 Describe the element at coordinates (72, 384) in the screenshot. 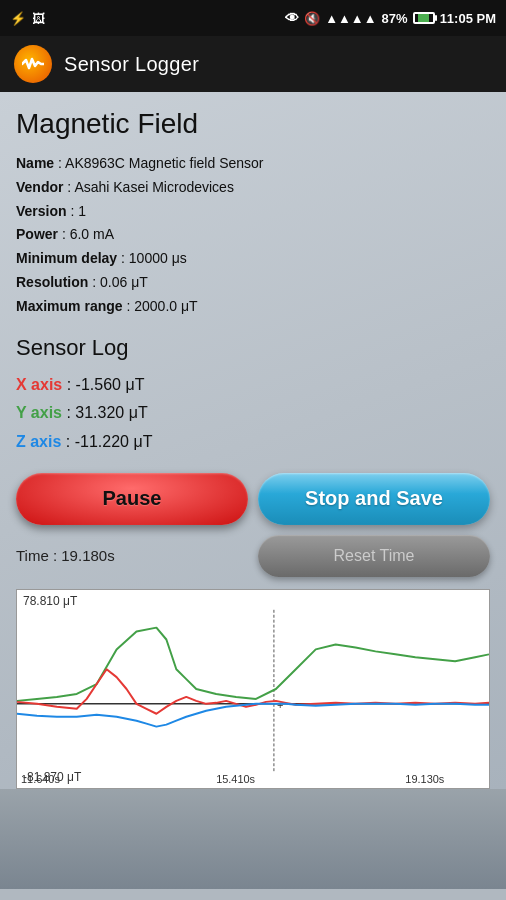

I see `x-axis-value: :` at that location.